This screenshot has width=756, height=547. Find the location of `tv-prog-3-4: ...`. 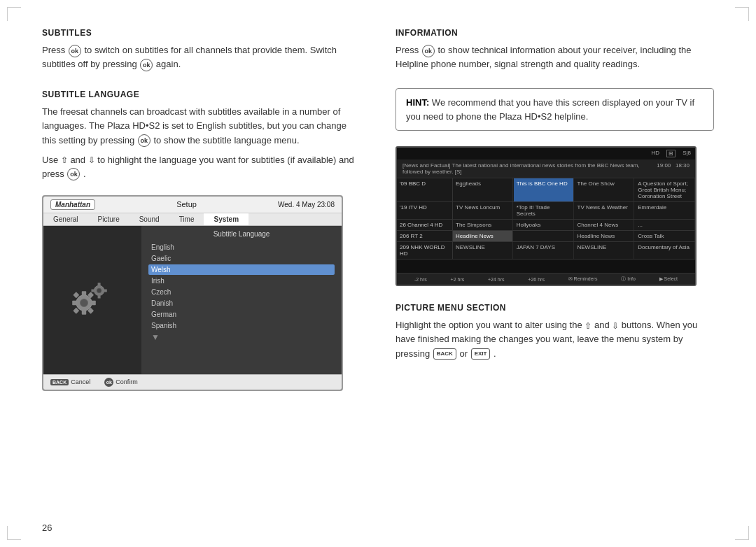

tv-prog-3-4: ... is located at coordinates (665, 225).